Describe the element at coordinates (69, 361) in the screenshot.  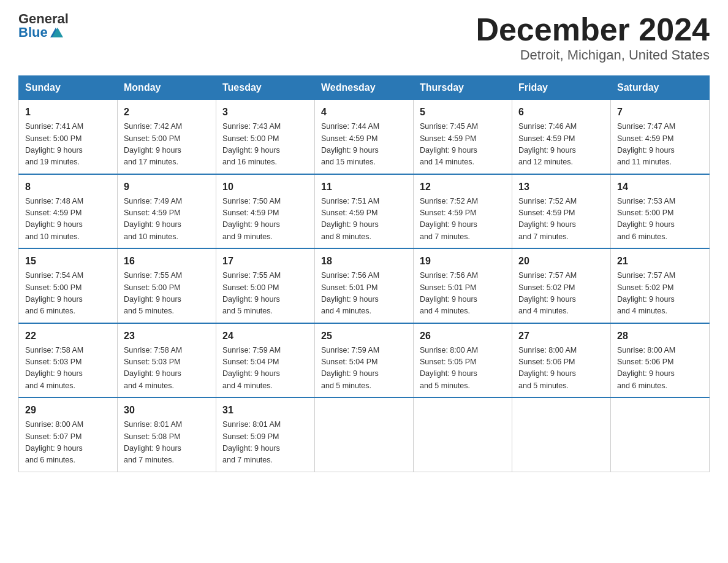
I see `calendar-cell: 22Sunrise: 7:58 AMSunset: 5:03 PMDayligh…` at that location.